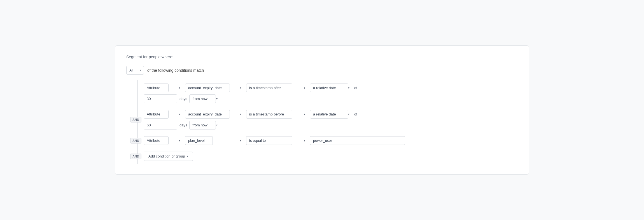 The width and height of the screenshot is (644, 220). I want to click on condition-2-field-wrapper: account_expiry_date, so click(214, 114).